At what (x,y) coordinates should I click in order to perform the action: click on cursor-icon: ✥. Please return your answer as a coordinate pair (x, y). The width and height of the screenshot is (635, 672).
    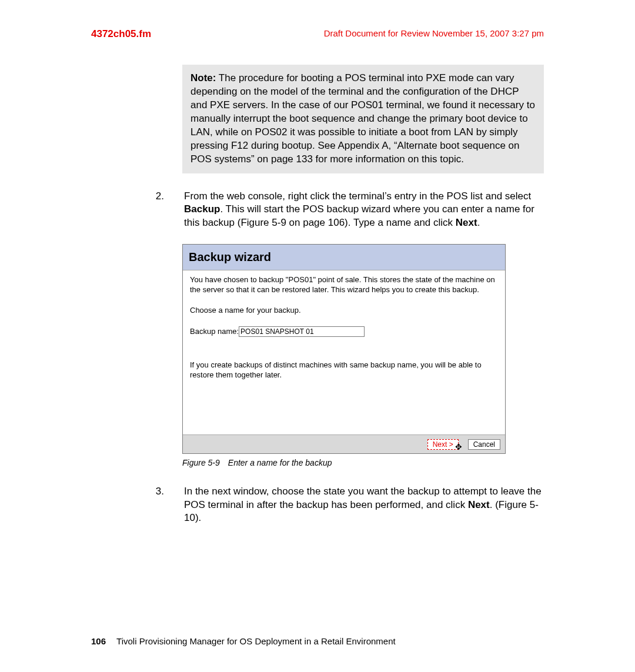
    Looking at the image, I should click on (459, 447).